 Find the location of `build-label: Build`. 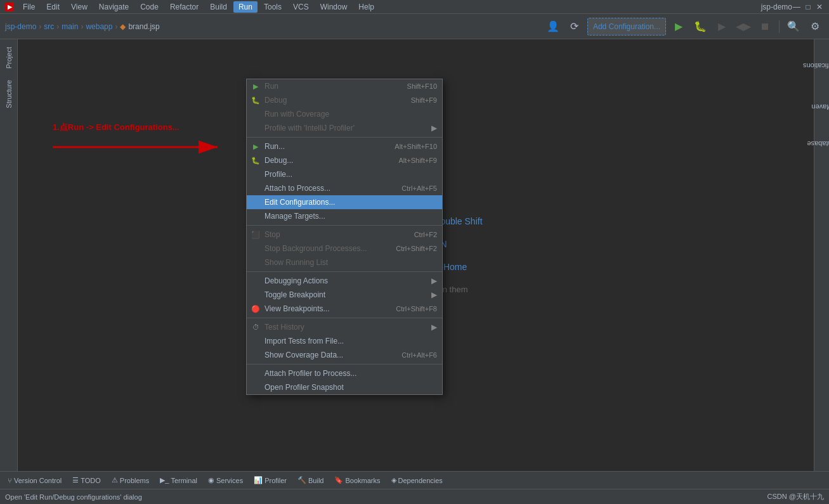

build-label: Build is located at coordinates (316, 481).